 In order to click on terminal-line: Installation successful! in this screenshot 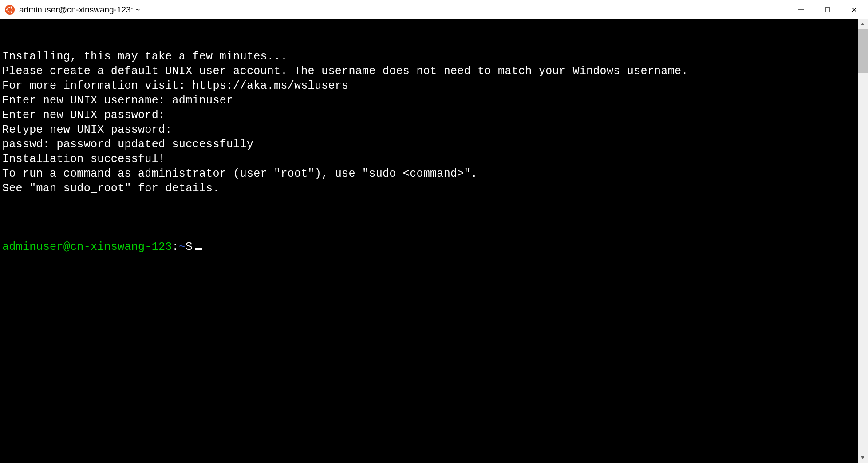, I will do `click(430, 159)`.